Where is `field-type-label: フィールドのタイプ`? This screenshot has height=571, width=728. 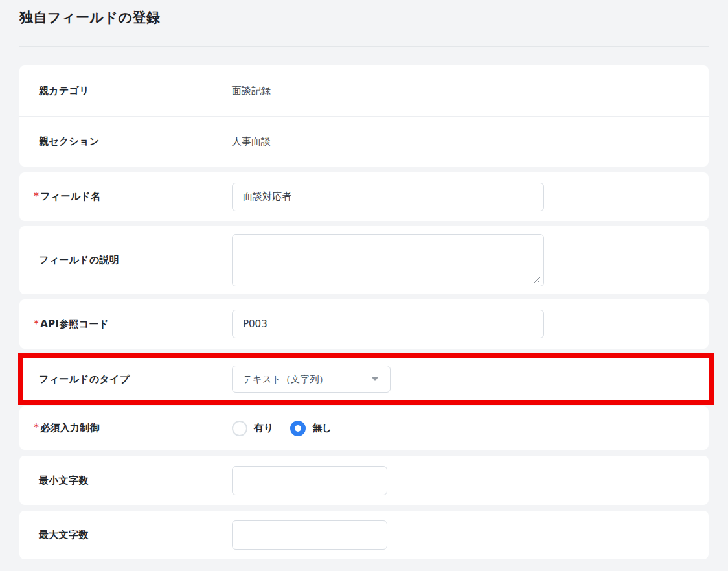
field-type-label: フィールドのタイプ is located at coordinates (128, 380).